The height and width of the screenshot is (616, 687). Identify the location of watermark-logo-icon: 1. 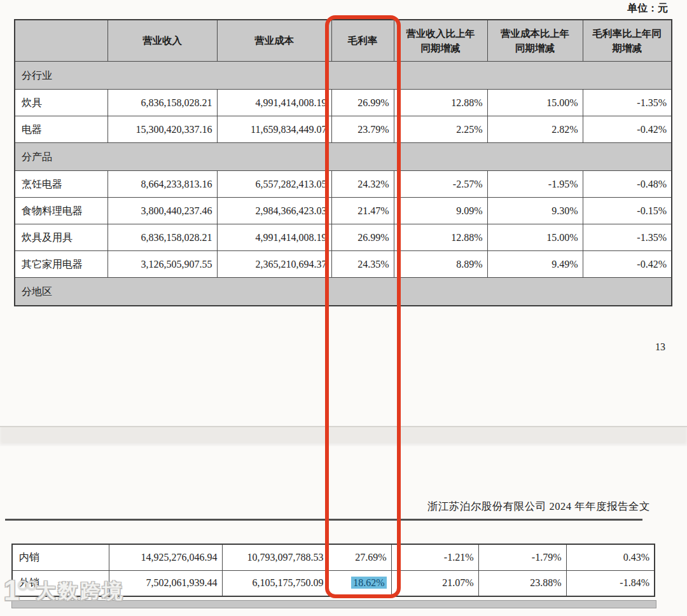
(20, 590).